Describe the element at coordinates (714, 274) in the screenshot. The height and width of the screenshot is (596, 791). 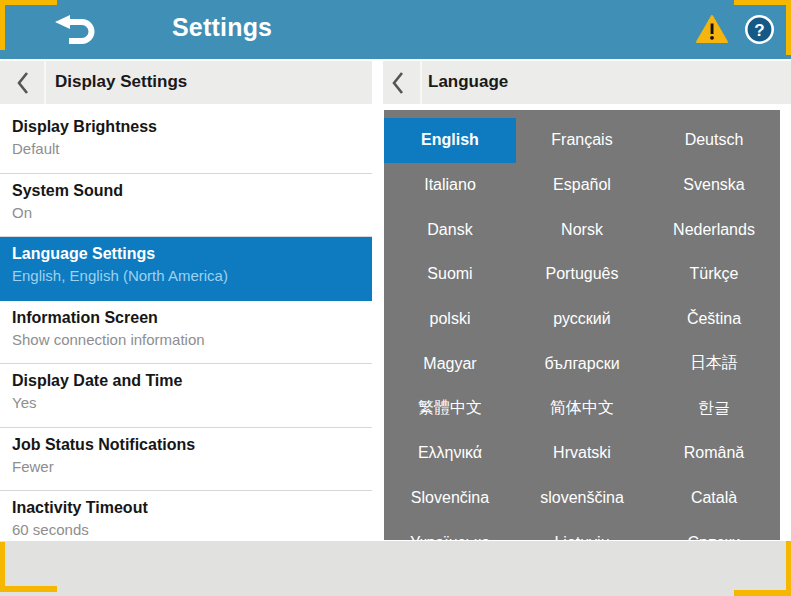
I see `language-option: Türkçe` at that location.